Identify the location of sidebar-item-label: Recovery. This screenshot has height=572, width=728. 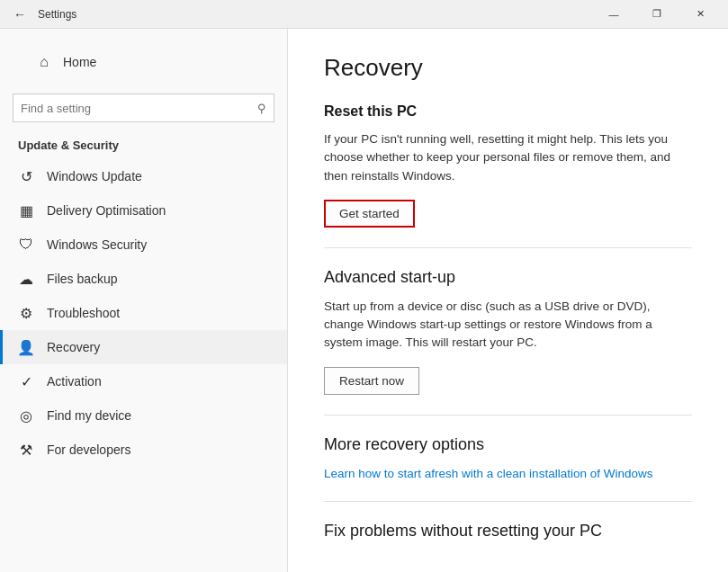
(74, 347).